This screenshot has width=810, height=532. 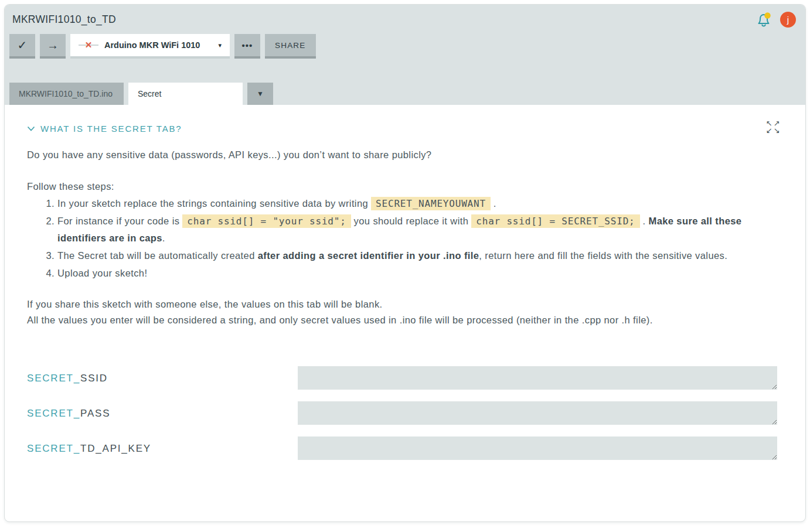 I want to click on secret-td-api-key-input, so click(x=537, y=448).